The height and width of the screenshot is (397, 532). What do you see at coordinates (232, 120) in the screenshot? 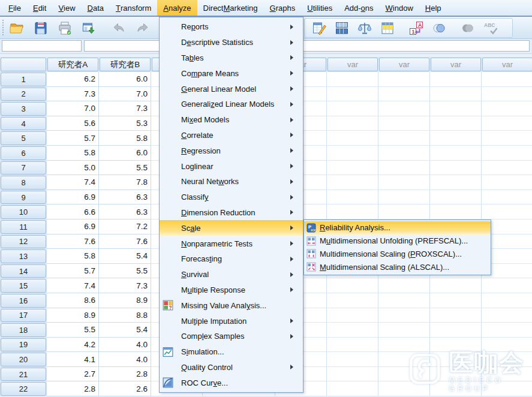
I see `menu-item-mixed-models: Mixed Models` at bounding box center [232, 120].